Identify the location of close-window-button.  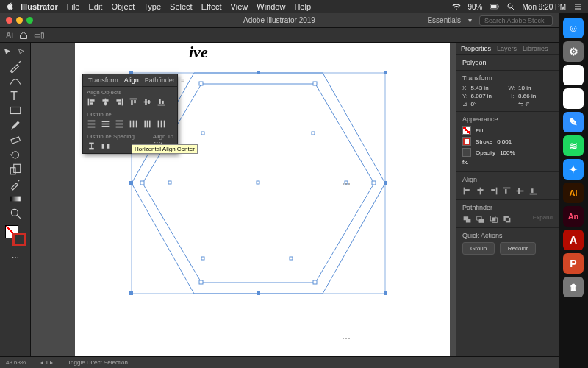
(9, 21).